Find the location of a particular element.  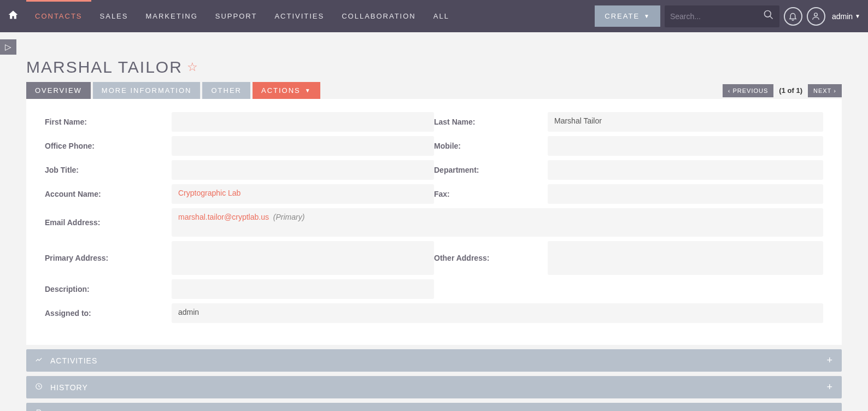

next-button: NEXT › is located at coordinates (825, 91).